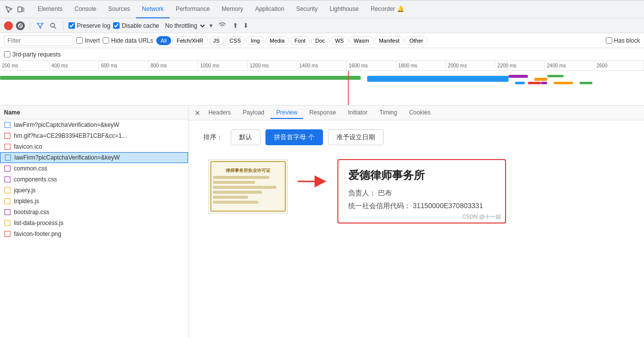  What do you see at coordinates (174, 65) in the screenshot?
I see `timeline-tick: 800 ms` at bounding box center [174, 65].